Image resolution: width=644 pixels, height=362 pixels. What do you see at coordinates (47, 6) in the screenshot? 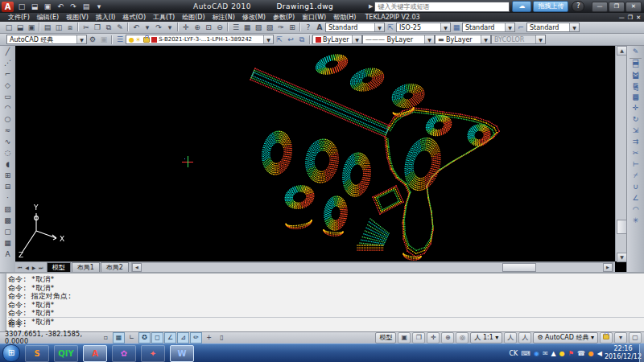
I see `qat-save-icon: ▣` at bounding box center [47, 6].